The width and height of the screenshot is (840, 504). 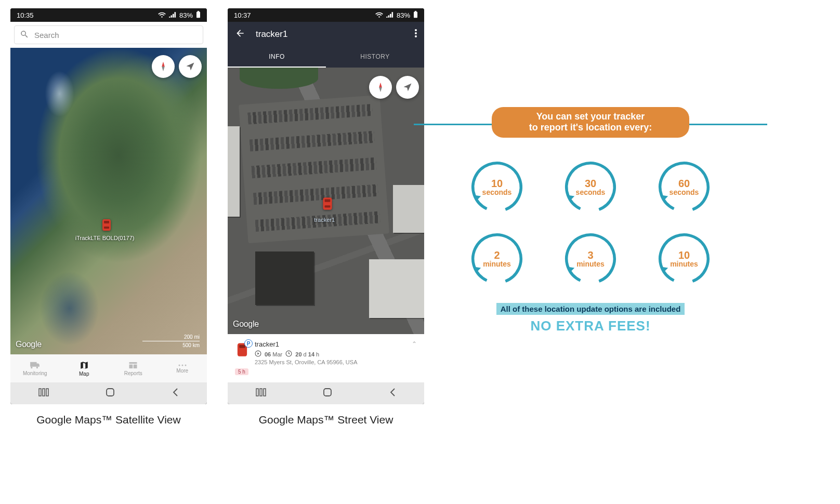 What do you see at coordinates (590, 123) in the screenshot?
I see `promo-banner: You can set your tracker to report it's …` at bounding box center [590, 123].